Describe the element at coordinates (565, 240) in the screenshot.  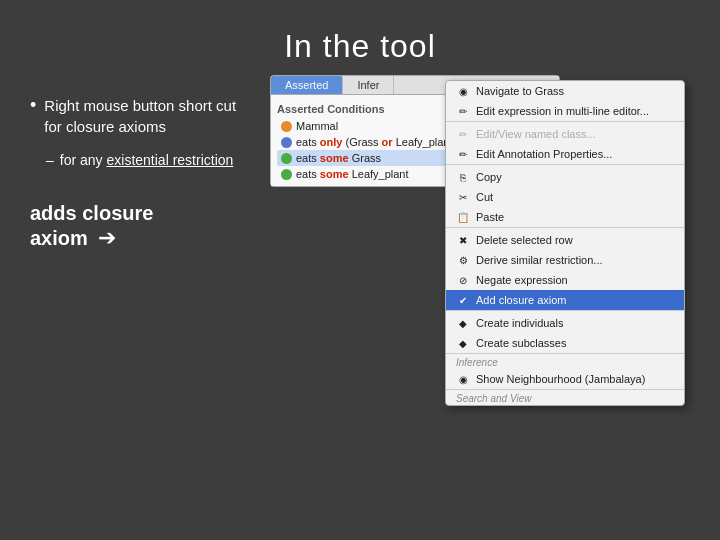
I see `cm-delete: ✖ Delete selected row` at that location.